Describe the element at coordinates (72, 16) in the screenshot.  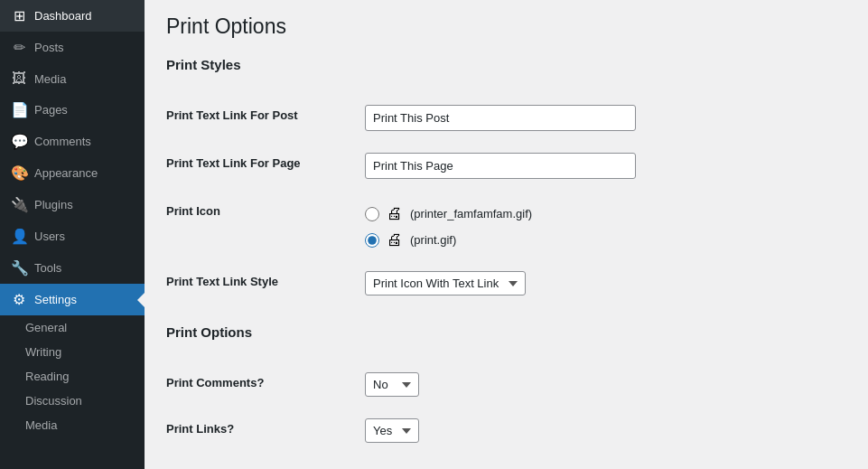
I see `sidebar-item-dashboard: ⊞ Dashboard` at that location.